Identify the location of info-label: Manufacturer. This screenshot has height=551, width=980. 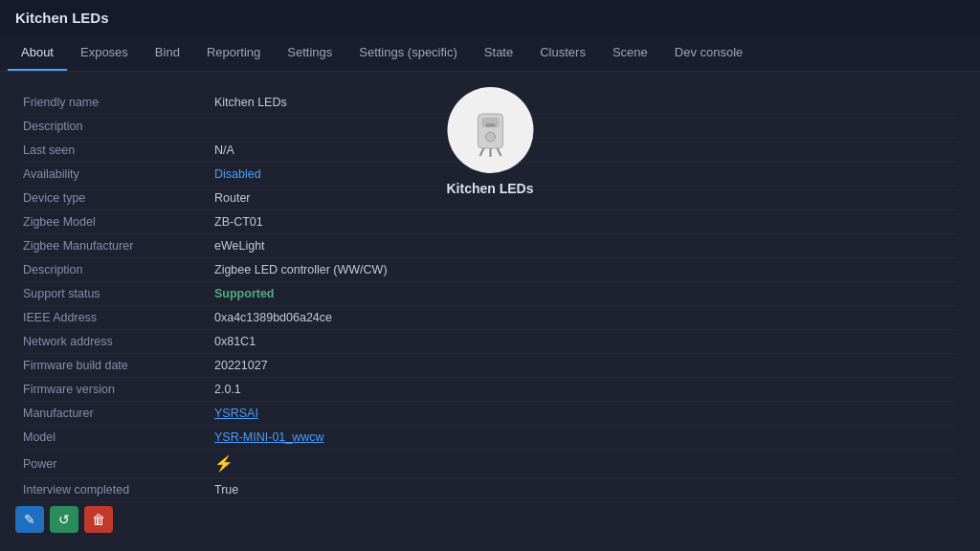
(119, 413).